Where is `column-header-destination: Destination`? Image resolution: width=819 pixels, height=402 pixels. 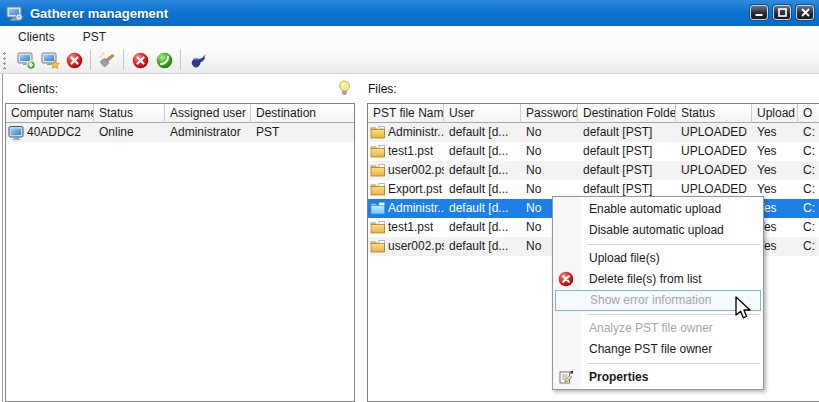 column-header-destination: Destination is located at coordinates (302, 114).